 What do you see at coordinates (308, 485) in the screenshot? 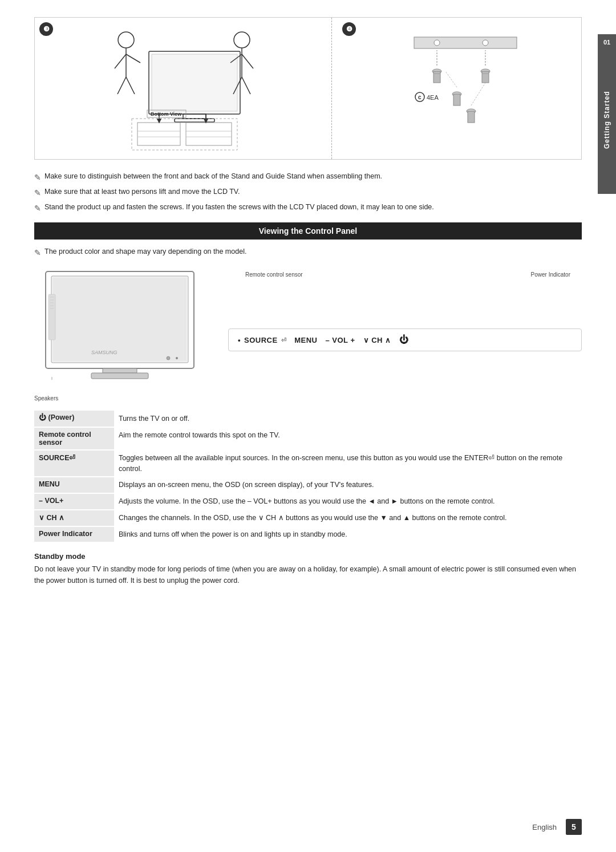
I see `feature-row: MENUDisplays an on-screen menu, the OSD …` at bounding box center [308, 485].